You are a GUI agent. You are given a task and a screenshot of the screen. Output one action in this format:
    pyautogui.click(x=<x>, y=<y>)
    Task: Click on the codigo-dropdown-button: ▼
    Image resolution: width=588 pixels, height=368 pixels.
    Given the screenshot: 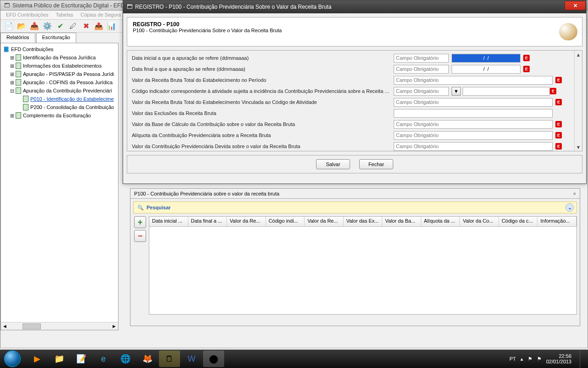 What is the action you would take?
    pyautogui.click(x=456, y=91)
    